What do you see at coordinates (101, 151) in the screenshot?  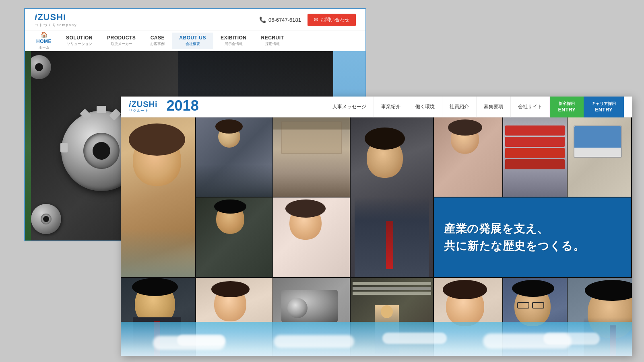 I see `gear-center-hole` at bounding box center [101, 151].